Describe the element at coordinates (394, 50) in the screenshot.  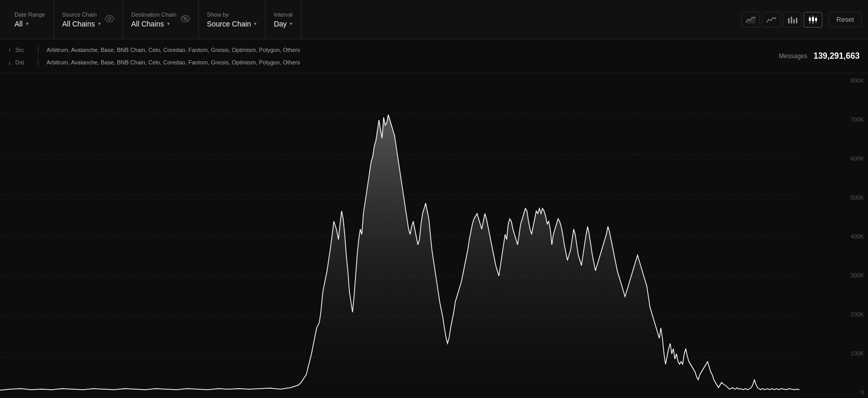
I see `legend-src-row: ↑ Src | Arbitrum, Avalanche, Base, BNB C…` at that location.